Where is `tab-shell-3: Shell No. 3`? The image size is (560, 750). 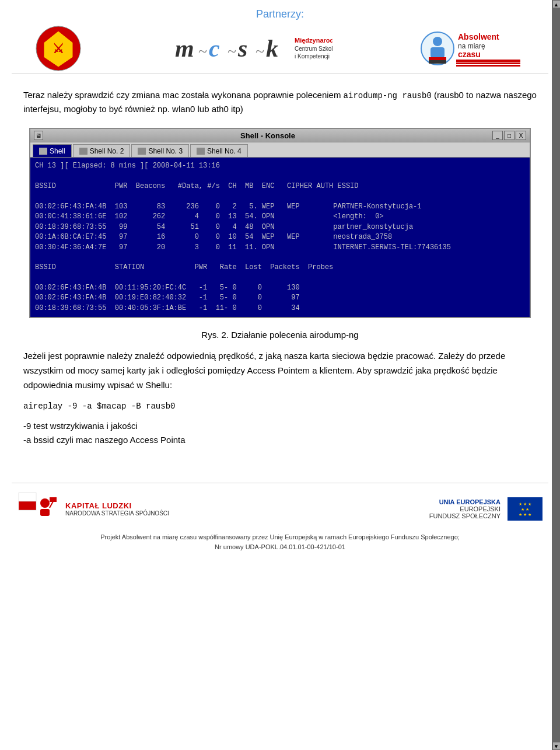 tab-shell-3: Shell No. 3 is located at coordinates (160, 151).